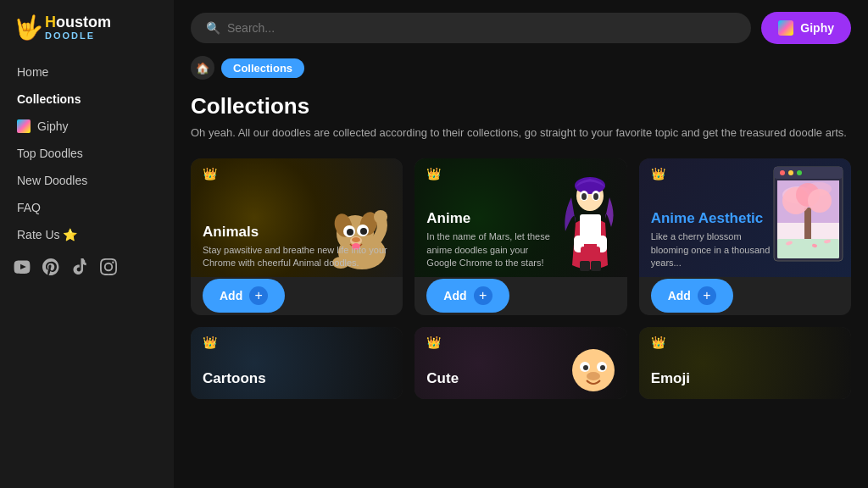  I want to click on card-animals-footer: Add +, so click(297, 297).